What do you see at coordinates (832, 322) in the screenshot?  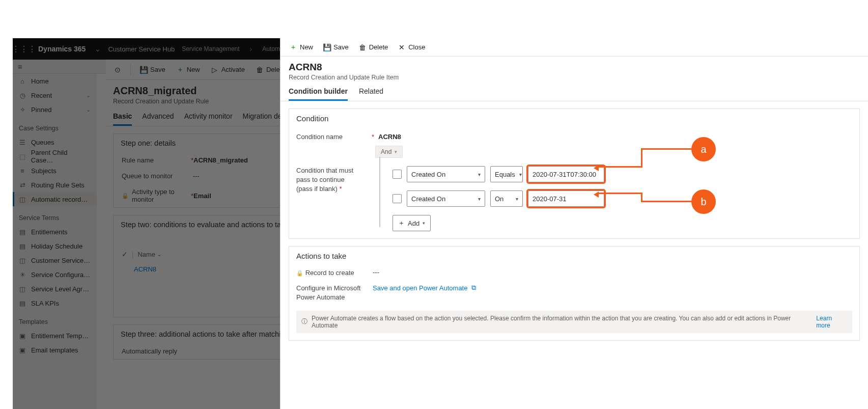 I see `learn-more-link: Learn more` at bounding box center [832, 322].